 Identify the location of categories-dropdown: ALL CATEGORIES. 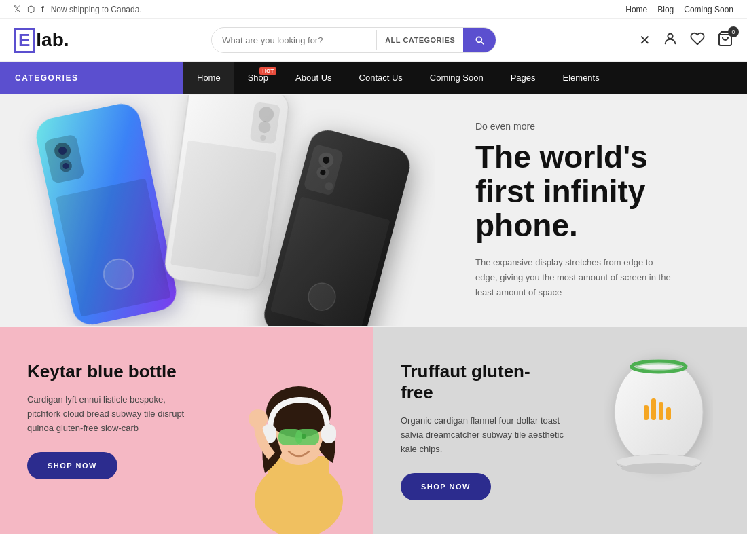
(420, 40).